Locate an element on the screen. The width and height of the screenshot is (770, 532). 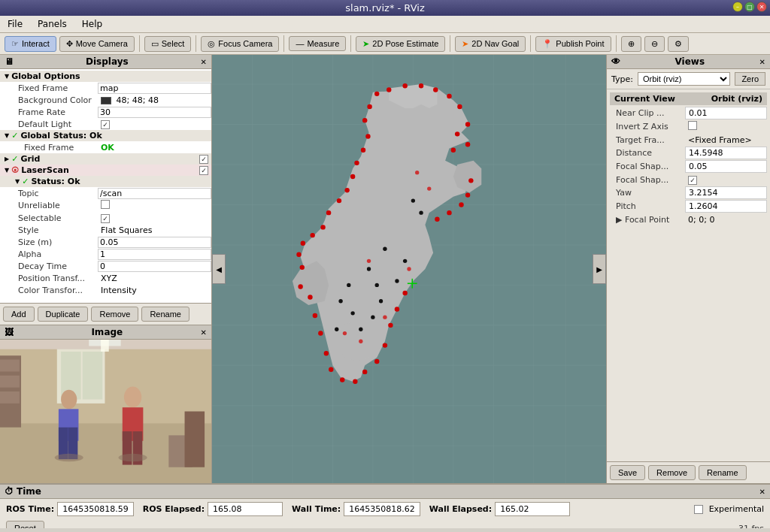
grid-expand-icon: ▶ is located at coordinates (7, 159).